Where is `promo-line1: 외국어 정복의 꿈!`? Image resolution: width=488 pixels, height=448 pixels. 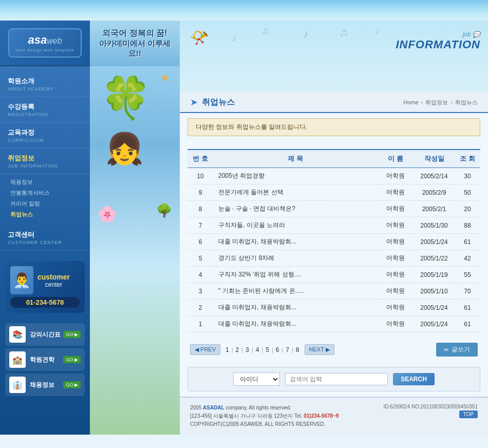 promo-line1: 외국어 정복의 꿈! is located at coordinates (135, 34).